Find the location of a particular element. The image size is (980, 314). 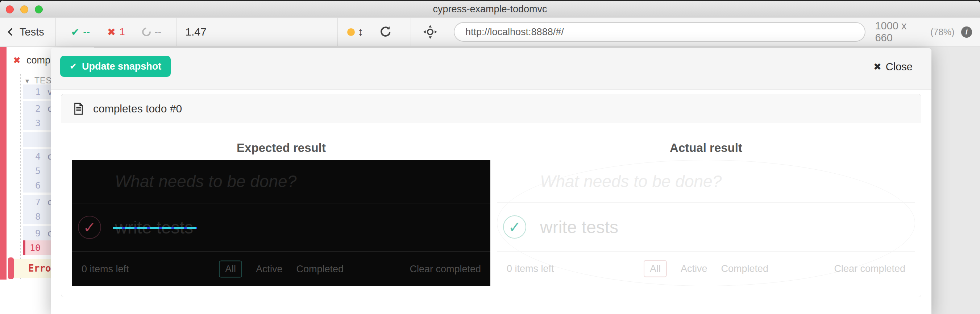

selector-playground-button is located at coordinates (430, 32).